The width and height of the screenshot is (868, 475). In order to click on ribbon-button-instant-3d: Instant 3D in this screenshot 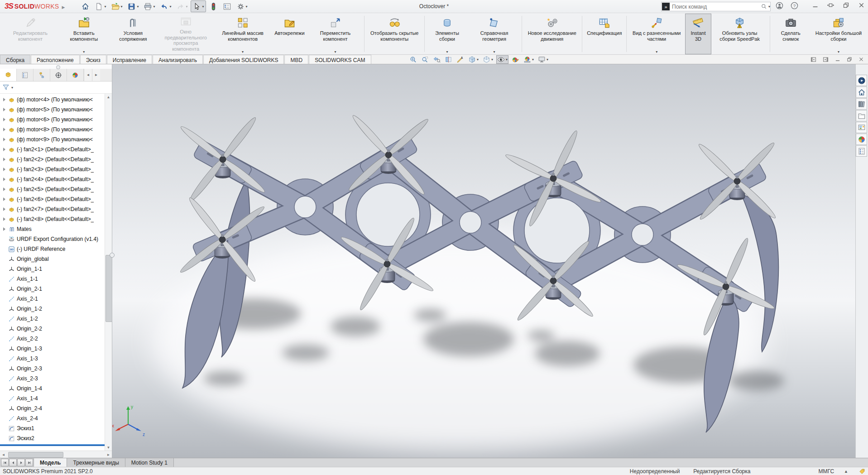, I will do `click(698, 34)`.